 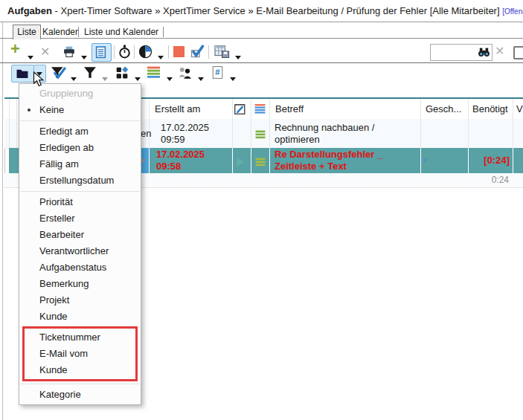 I want to click on cell-betreff: Rechnung nachbauen / optimieren, so click(x=347, y=134).